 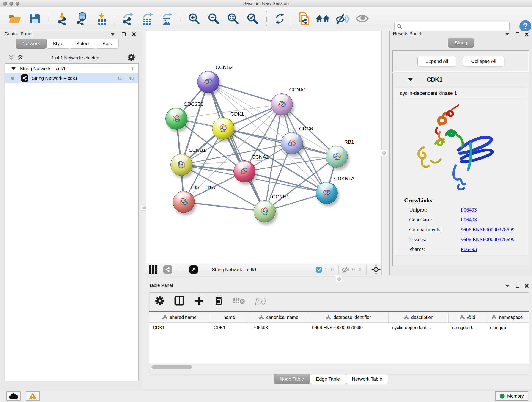 What do you see at coordinates (233, 19) in the screenshot?
I see `zoom-fit-button` at bounding box center [233, 19].